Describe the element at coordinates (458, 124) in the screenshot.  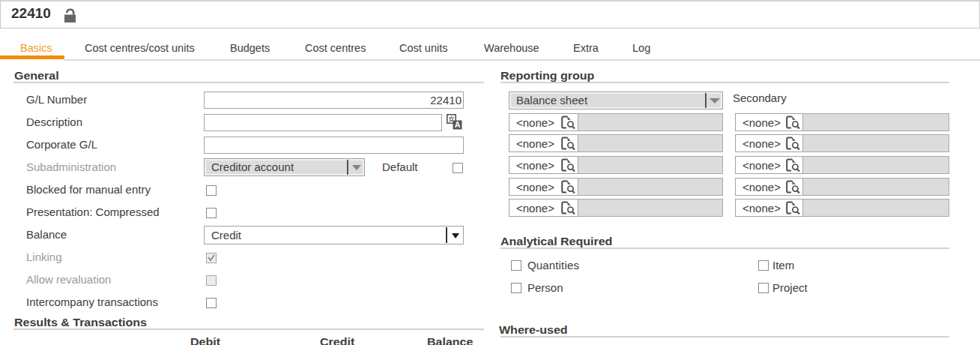
I see `svg-text: A` at that location.